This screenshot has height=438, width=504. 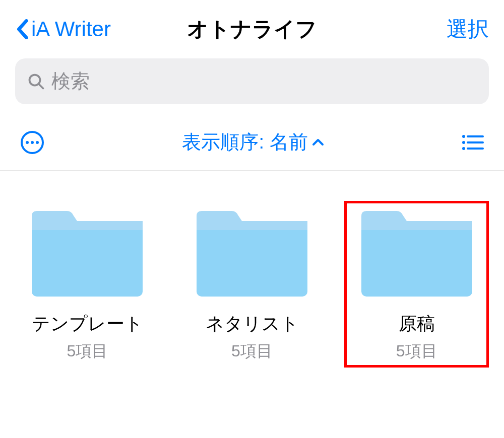 I want to click on back-label: iA Writer, so click(x=71, y=29).